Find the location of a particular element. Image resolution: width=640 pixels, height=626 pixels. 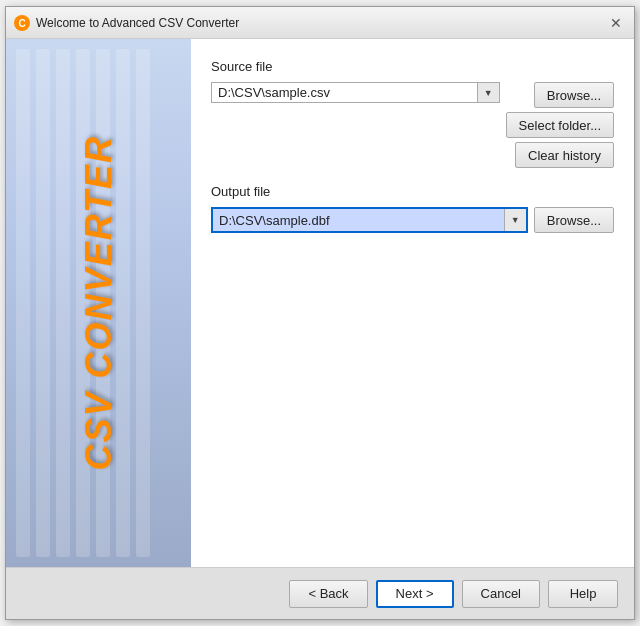

output-file-label: Output file is located at coordinates (412, 192).